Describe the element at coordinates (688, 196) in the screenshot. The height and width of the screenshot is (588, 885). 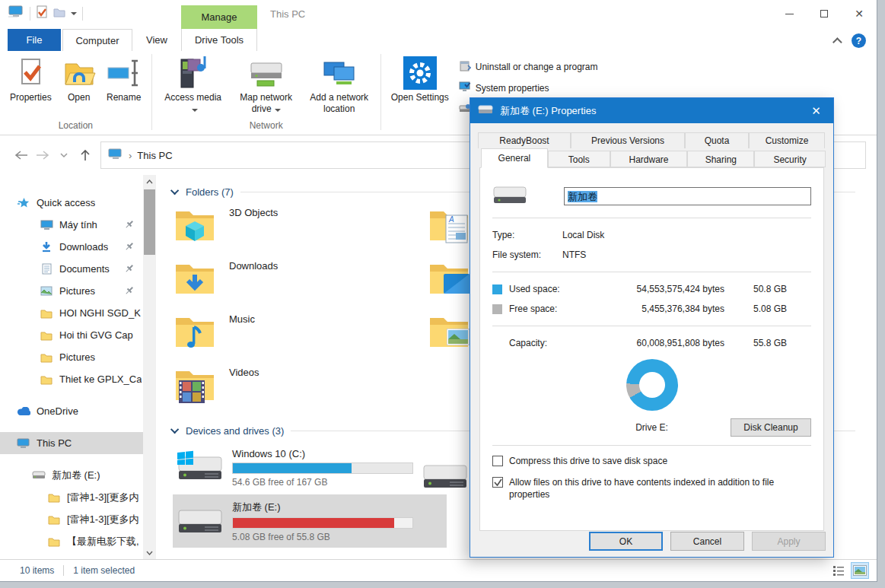
I see `volume-label-input: 新加卷` at that location.